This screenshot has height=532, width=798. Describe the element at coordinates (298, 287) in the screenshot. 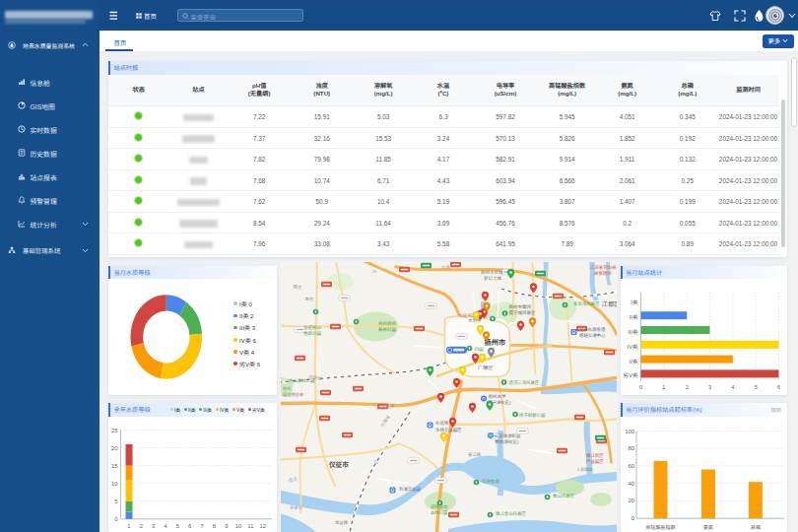

I see `svg-text: 西庄` at that location.